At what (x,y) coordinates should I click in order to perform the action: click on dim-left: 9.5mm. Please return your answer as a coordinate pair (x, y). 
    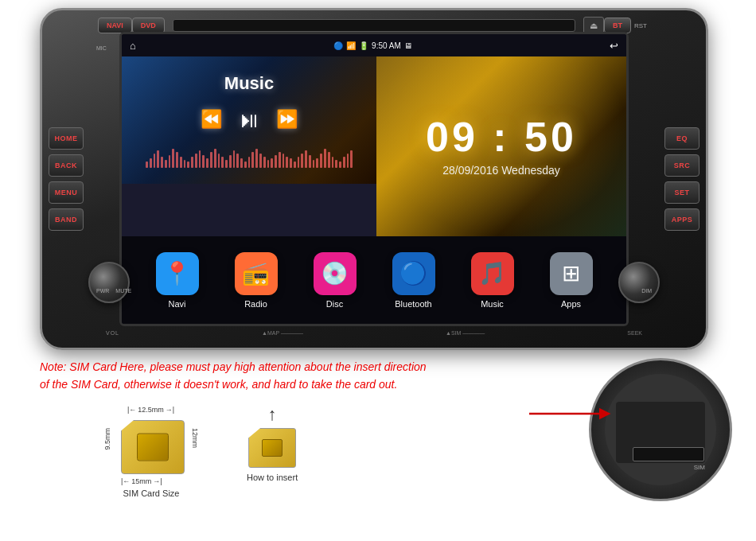
    Looking at the image, I should click on (107, 439).